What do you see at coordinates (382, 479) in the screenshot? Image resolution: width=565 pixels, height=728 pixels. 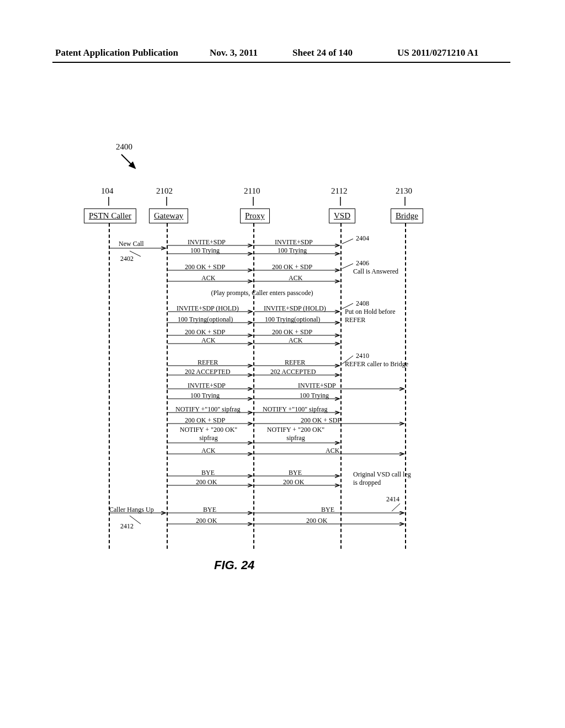 I see `note-vsd-dropped: Original VSD call leg is dropped` at bounding box center [382, 479].